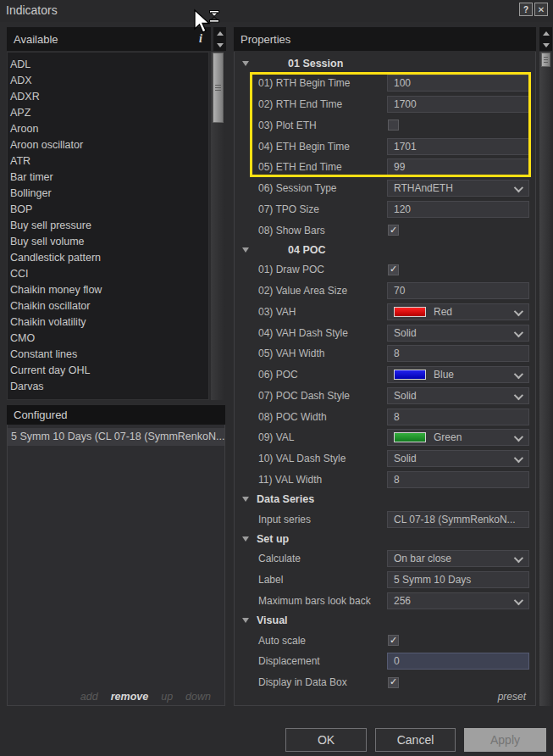 The height and width of the screenshot is (756, 553). Describe the element at coordinates (108, 275) in the screenshot. I see `available-item: CCI` at that location.